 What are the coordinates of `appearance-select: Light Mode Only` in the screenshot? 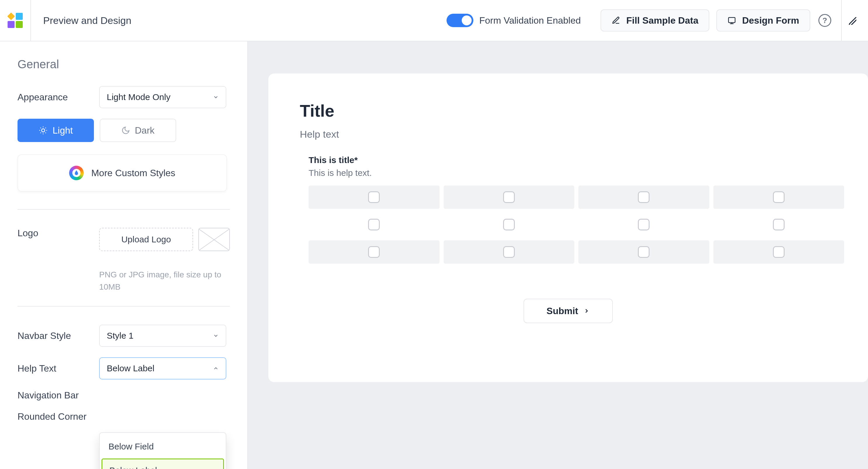 It's located at (163, 97).